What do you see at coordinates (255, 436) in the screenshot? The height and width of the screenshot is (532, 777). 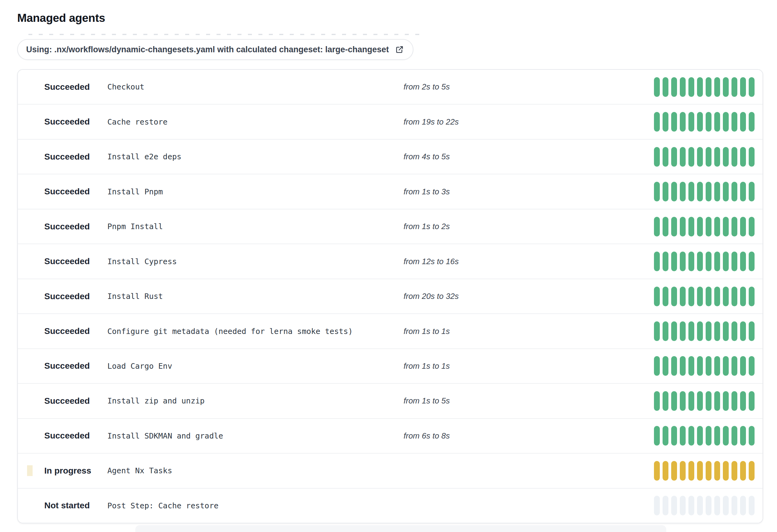 I see `step-name: Install SDKMAN and gradle` at bounding box center [255, 436].